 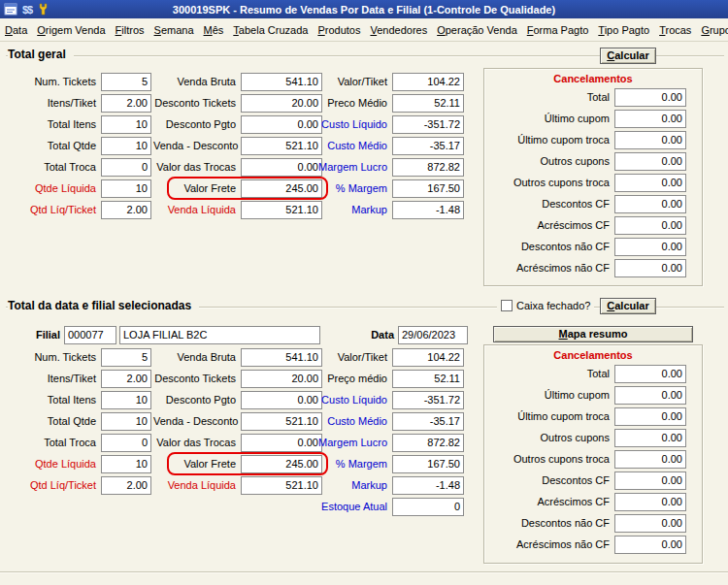 I want to click on field-value-pre-o-m-dio: 52.11, so click(x=428, y=378).